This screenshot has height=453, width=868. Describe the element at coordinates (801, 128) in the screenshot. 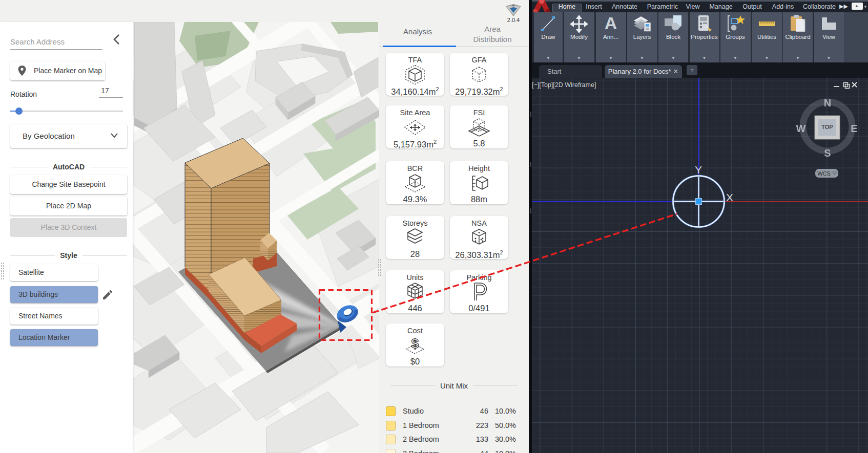

I see `svg-text: W` at that location.